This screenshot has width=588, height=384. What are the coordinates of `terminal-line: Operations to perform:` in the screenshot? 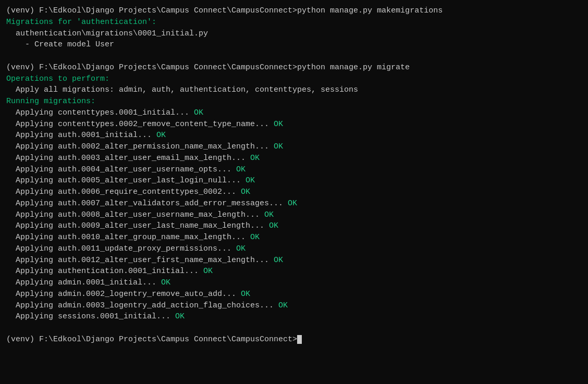 It's located at (294, 79).